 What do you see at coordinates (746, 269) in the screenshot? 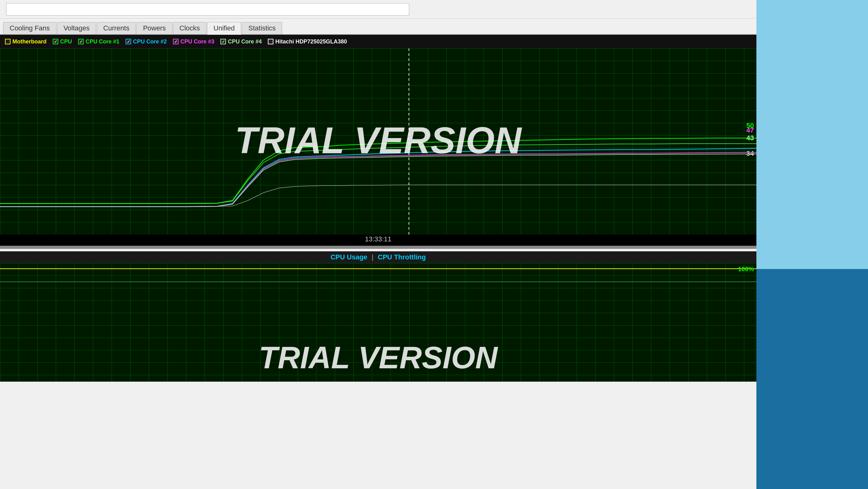
I see `value-100: 100%` at bounding box center [746, 269].